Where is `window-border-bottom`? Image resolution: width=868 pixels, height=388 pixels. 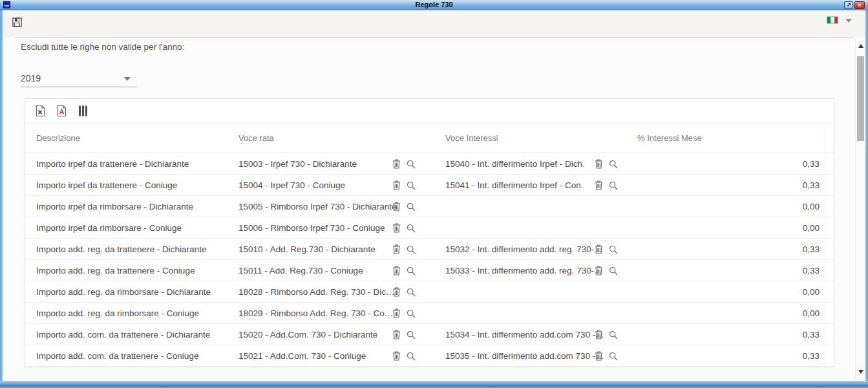
window-border-bottom is located at coordinates (434, 384).